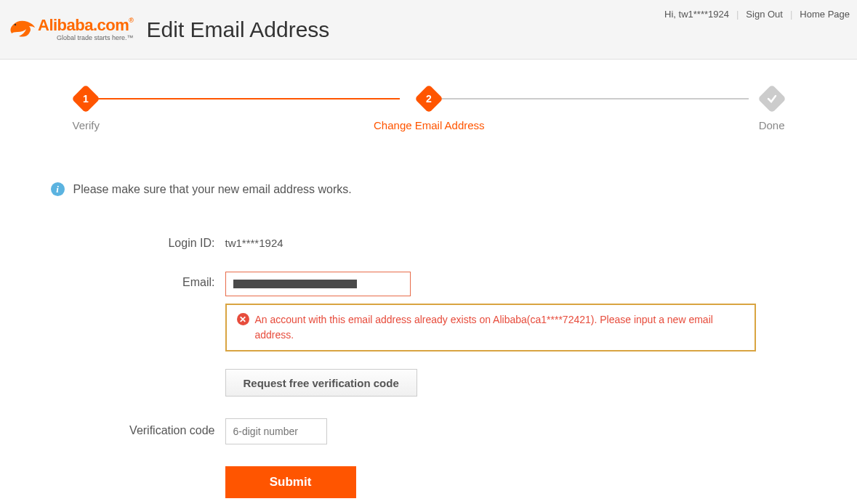  What do you see at coordinates (131, 20) in the screenshot?
I see `logo-registered: ®` at bounding box center [131, 20].